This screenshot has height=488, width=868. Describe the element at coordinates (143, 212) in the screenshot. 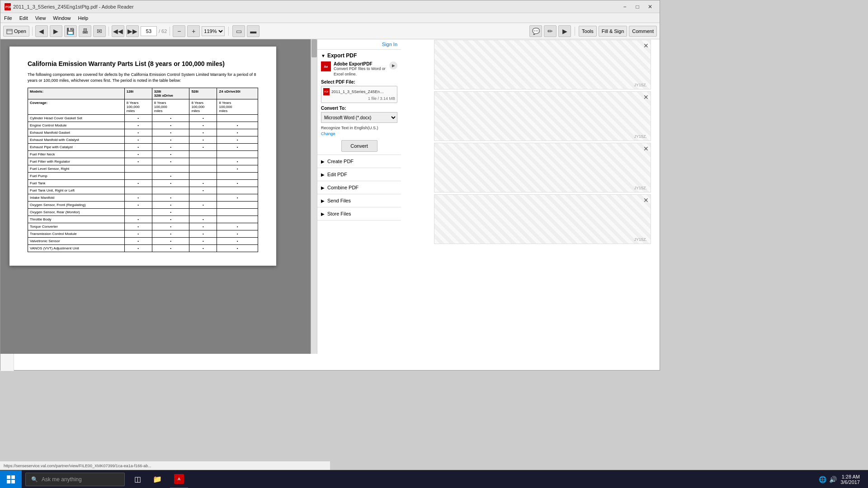

I see `table-row: Oxygen Sensor, Rear (Monitor)•` at that location.